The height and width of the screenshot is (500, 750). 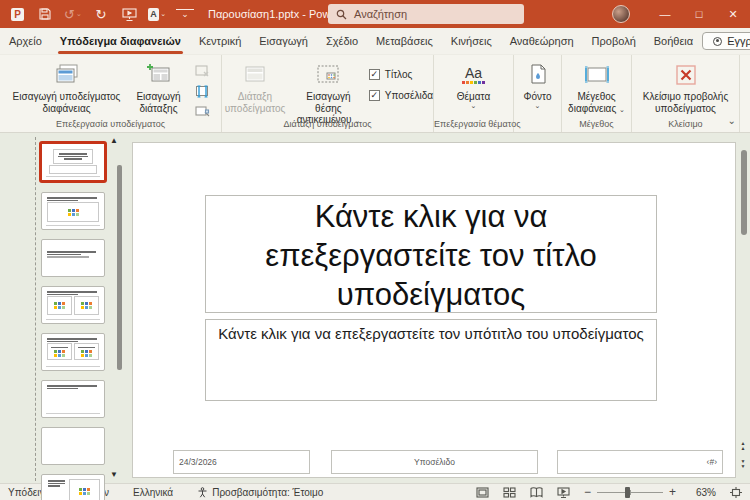 I want to click on tab-file: Αρχείο, so click(x=26, y=42).